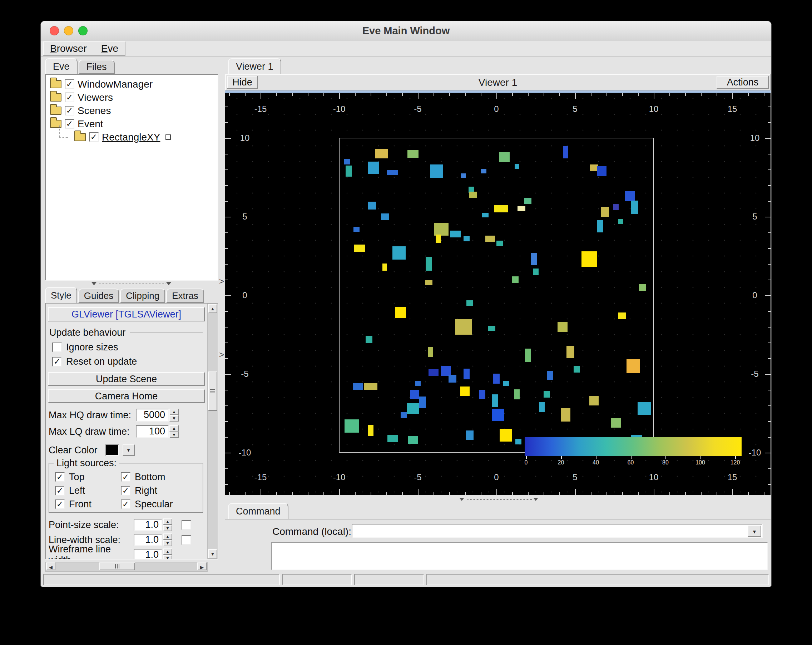 This screenshot has height=645, width=812. What do you see at coordinates (168, 521) in the screenshot?
I see `spinner-point-size-scale-up-icon: ▲` at bounding box center [168, 521].